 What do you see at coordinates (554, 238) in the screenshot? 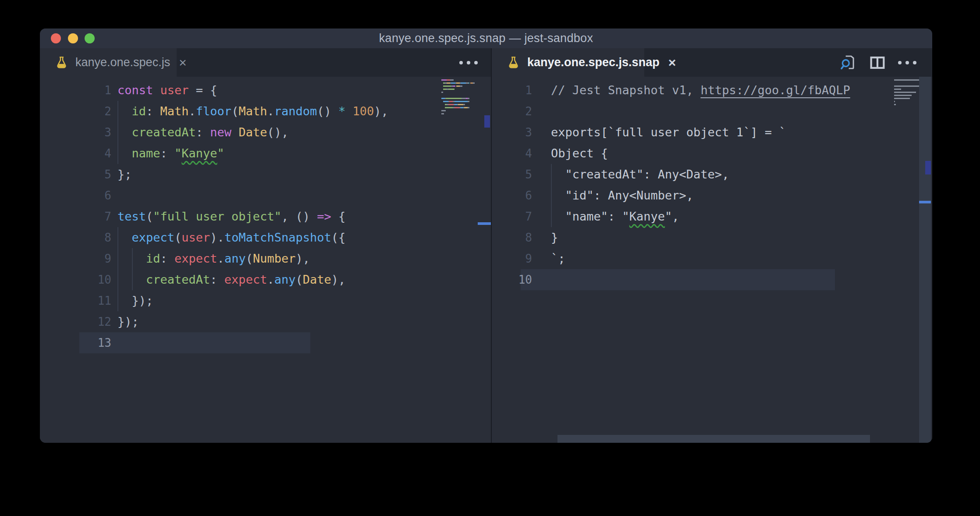
I see `code-line: }` at bounding box center [554, 238].